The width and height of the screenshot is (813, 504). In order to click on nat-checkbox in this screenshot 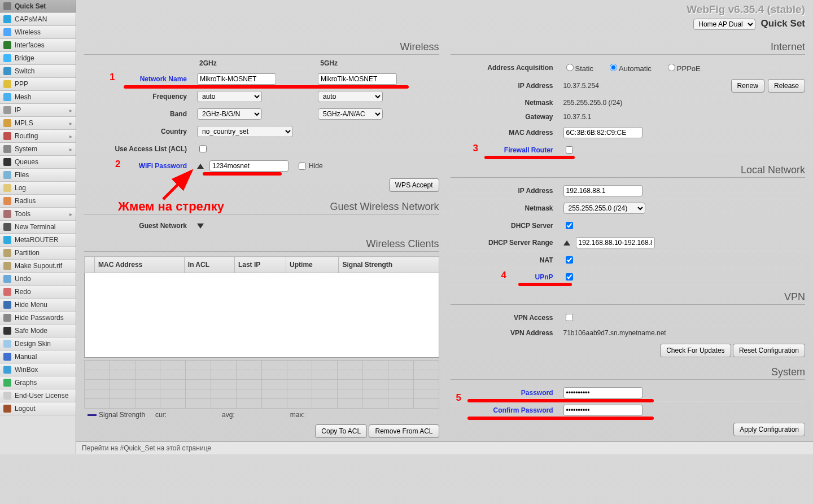, I will do `click(569, 260)`.